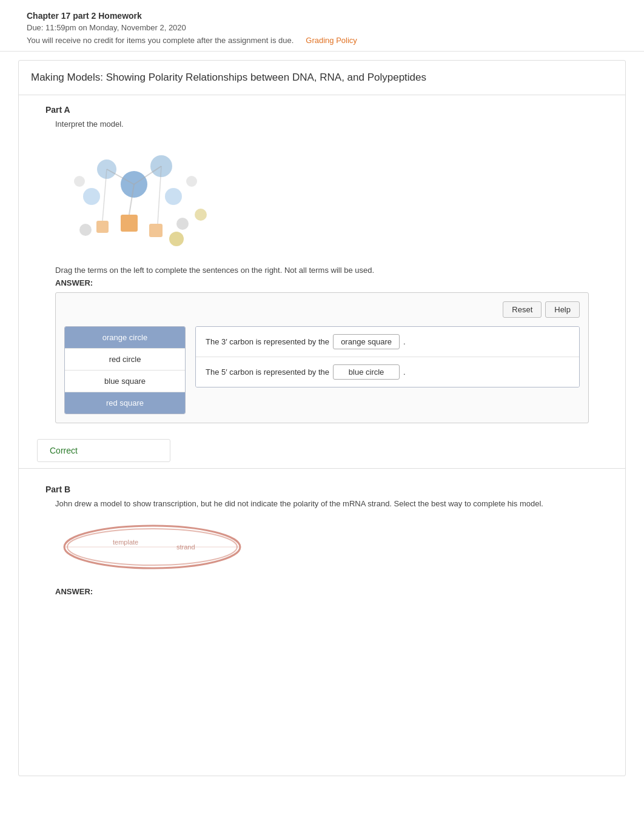 Image resolution: width=644 pixels, height=835 pixels. I want to click on part-b-label: Part B, so click(322, 492).